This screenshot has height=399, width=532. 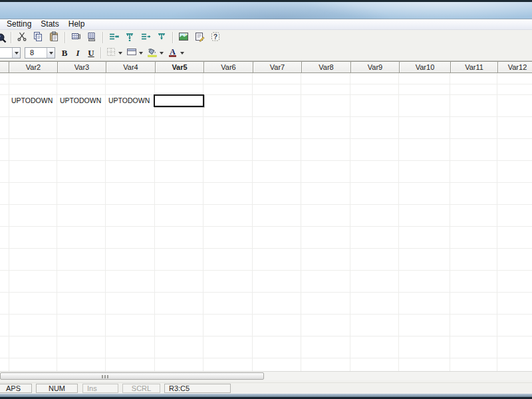 What do you see at coordinates (4, 38) in the screenshot?
I see `clipped-toolbar-button` at bounding box center [4, 38].